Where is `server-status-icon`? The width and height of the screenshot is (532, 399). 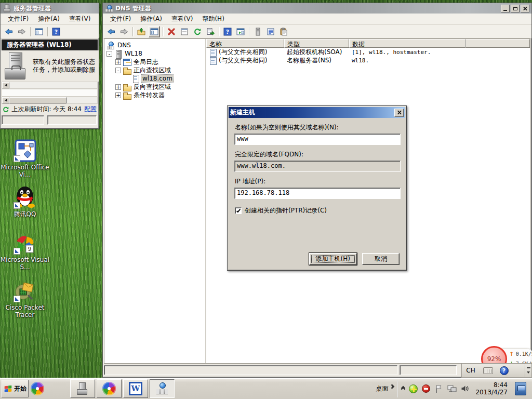 server-status-icon is located at coordinates (258, 32).